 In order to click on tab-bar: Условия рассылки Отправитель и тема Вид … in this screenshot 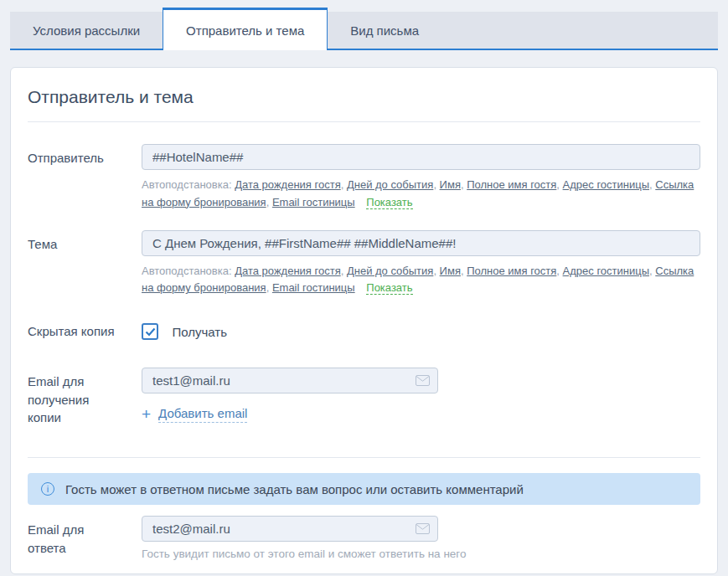, I will do `click(364, 31)`.